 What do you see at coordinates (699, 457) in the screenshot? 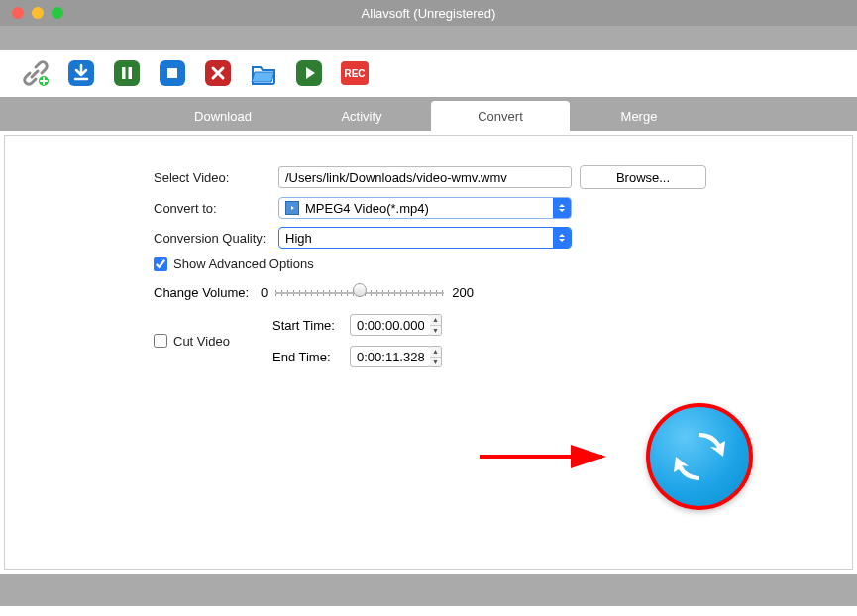
I see `start-convert-button` at bounding box center [699, 457].